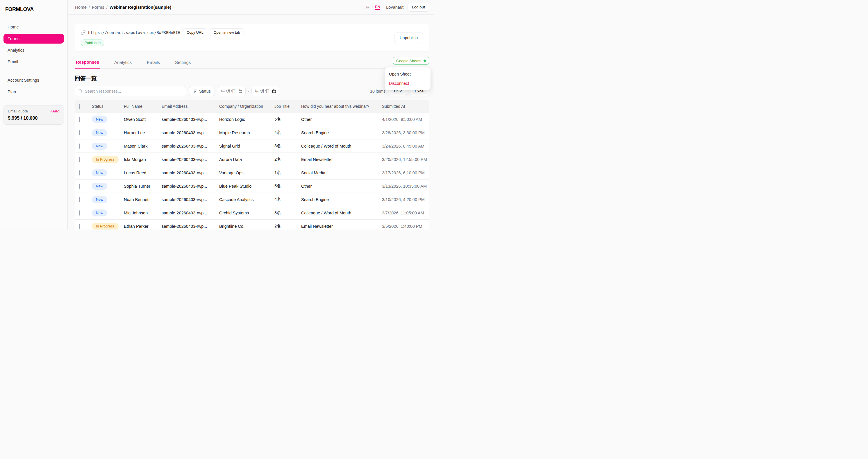 This screenshot has height=459, width=868. What do you see at coordinates (34, 92) in the screenshot?
I see `sidebar-item-plan: Plan` at bounding box center [34, 92].